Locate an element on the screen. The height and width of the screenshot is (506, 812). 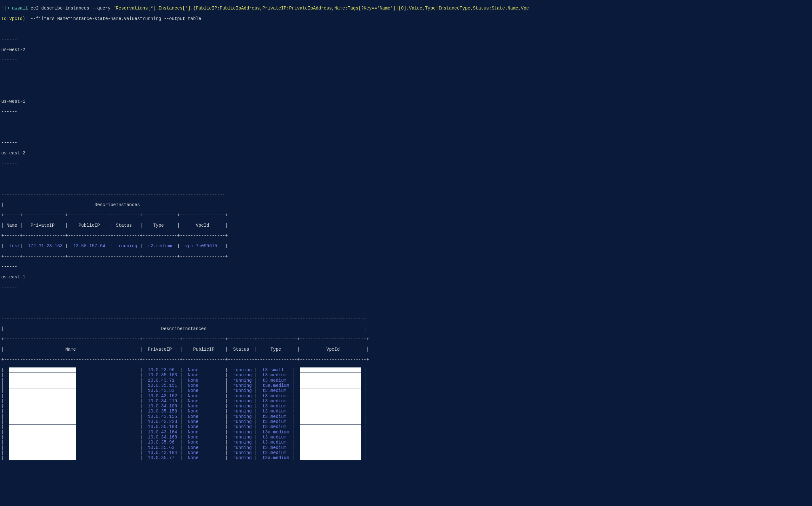
table-header-row: | Name | PrivateIP | PublicIP | Status |… is located at coordinates (406, 349).